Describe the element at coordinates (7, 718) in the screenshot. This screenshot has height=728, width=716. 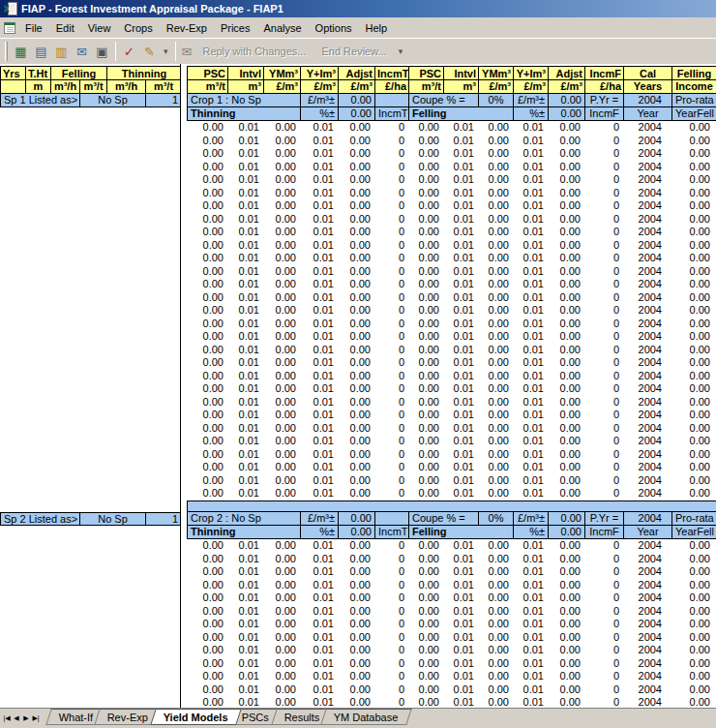
I see `first-sheet-button: |◀` at that location.